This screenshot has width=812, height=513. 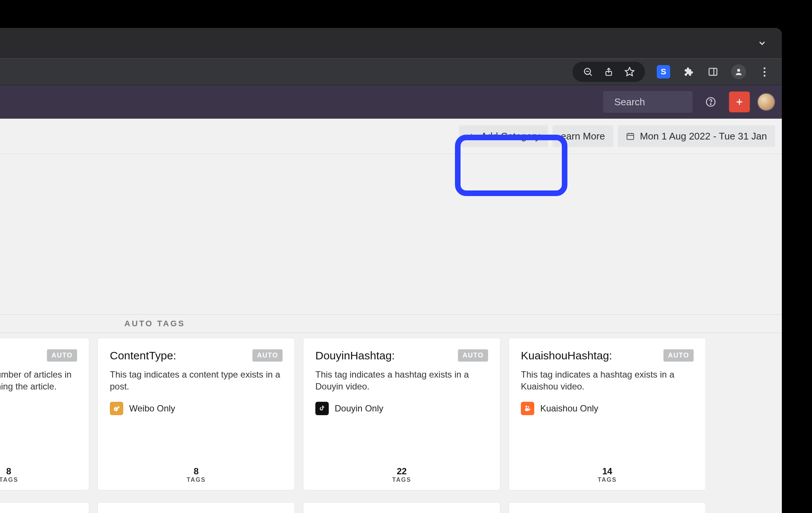 What do you see at coordinates (588, 72) in the screenshot?
I see `zoom-icon` at bounding box center [588, 72].